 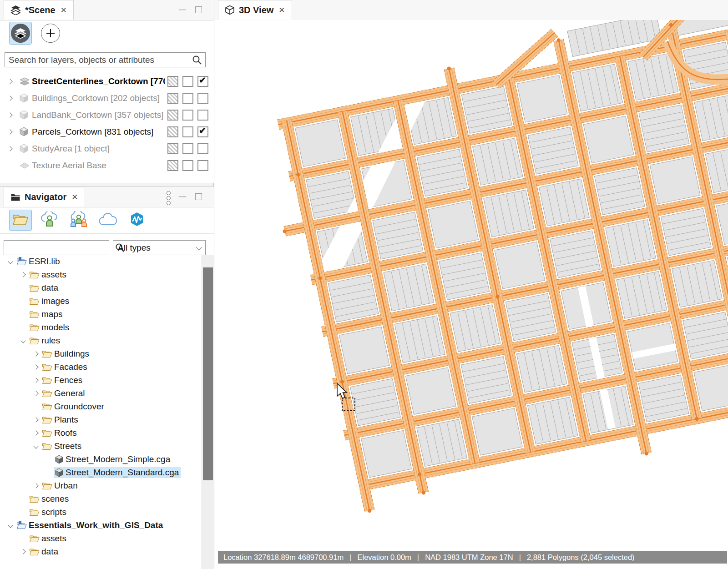 What do you see at coordinates (101, 486) in the screenshot?
I see `tree-item-urban: Urban` at bounding box center [101, 486].